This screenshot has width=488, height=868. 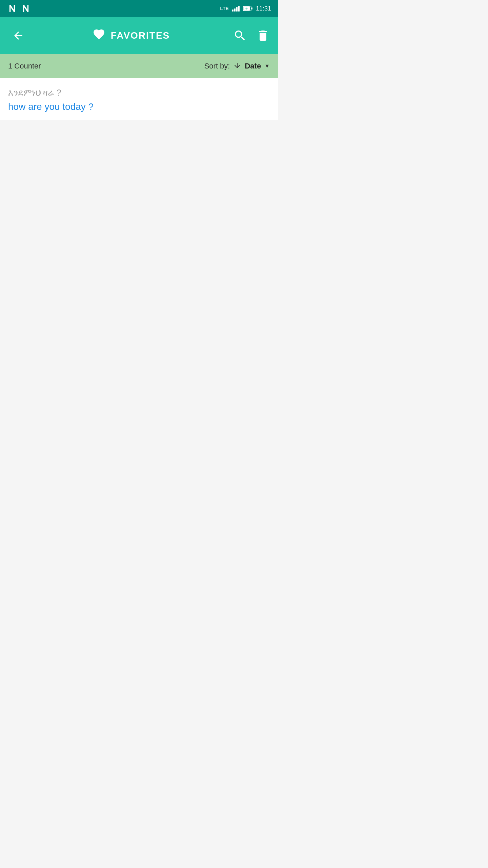 What do you see at coordinates (251, 36) in the screenshot?
I see `app-bar-actions` at bounding box center [251, 36].